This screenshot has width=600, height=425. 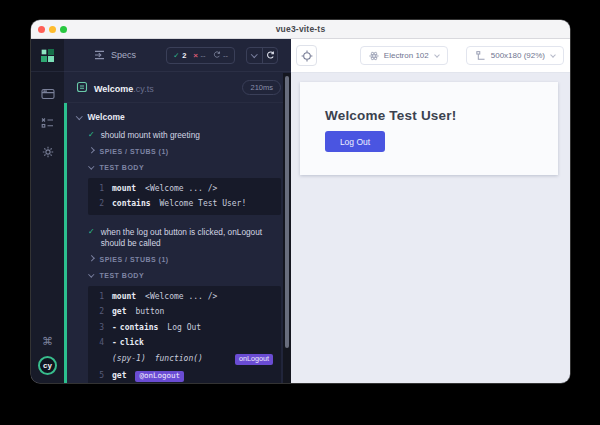 I want to click on selector-playground-button, so click(x=306, y=56).